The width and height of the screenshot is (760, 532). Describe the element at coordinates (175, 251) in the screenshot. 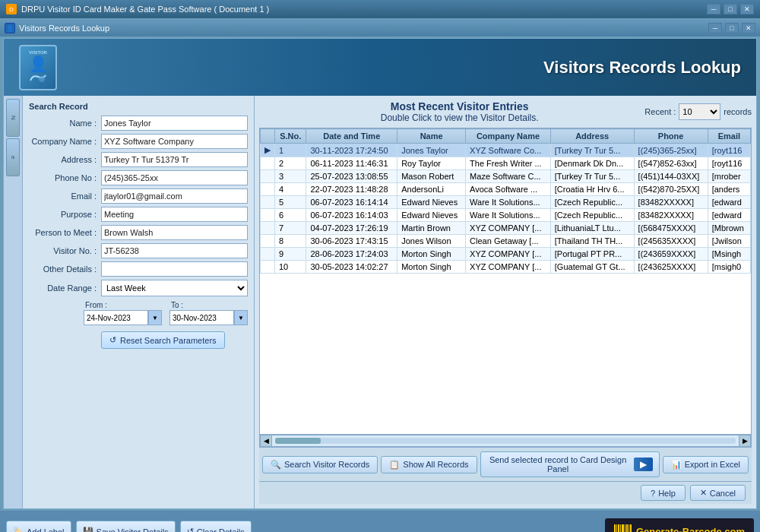

I see `visitor-input` at that location.